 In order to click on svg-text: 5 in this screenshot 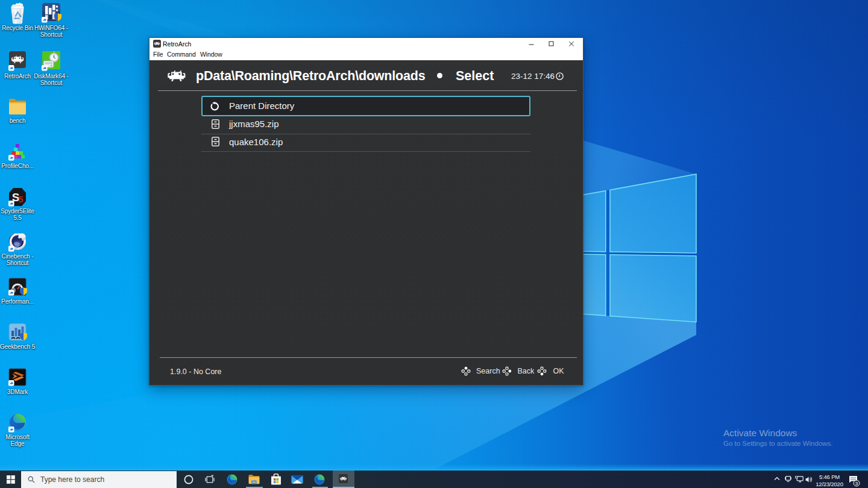, I will do `click(20, 199)`.